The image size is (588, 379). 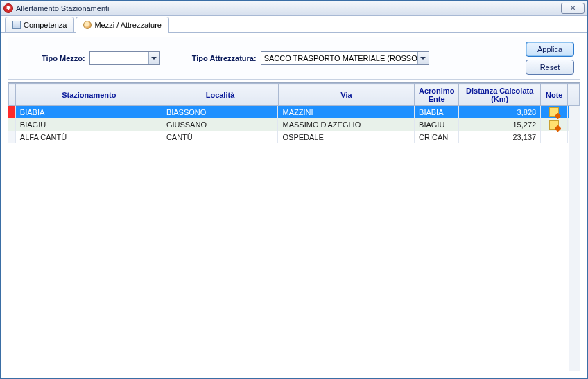 I want to click on cell-acronimo: BIABIA, so click(x=437, y=112).